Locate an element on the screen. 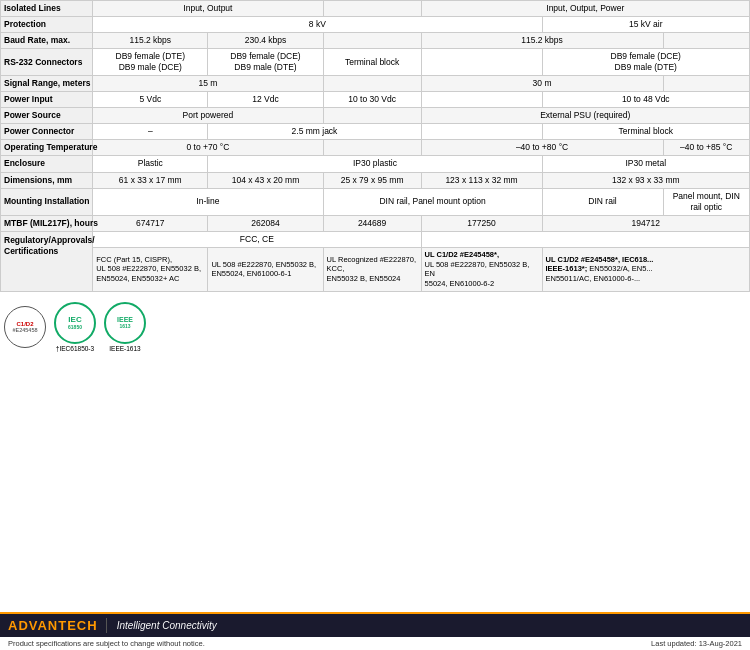 This screenshot has height=650, width=750. cell: 230.4 kbps is located at coordinates (266, 41).